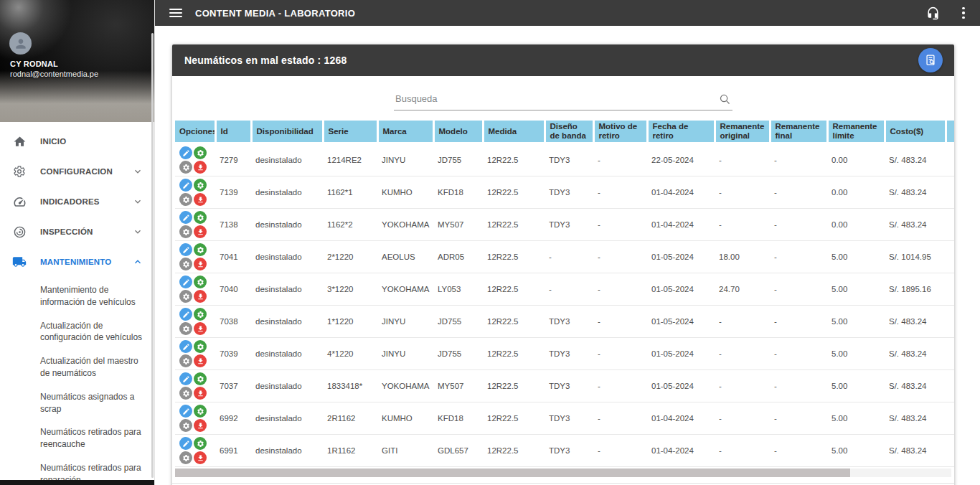 The width and height of the screenshot is (980, 485). What do you see at coordinates (681, 419) in the screenshot?
I see `cell-fecha-retiro: 01-04-2024` at bounding box center [681, 419].